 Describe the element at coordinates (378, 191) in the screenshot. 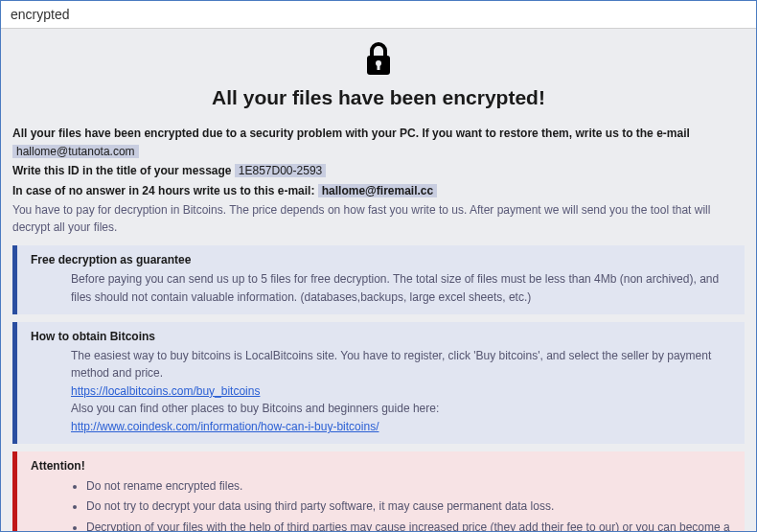

I see `email-secondary: hallome@firemail.cc` at that location.